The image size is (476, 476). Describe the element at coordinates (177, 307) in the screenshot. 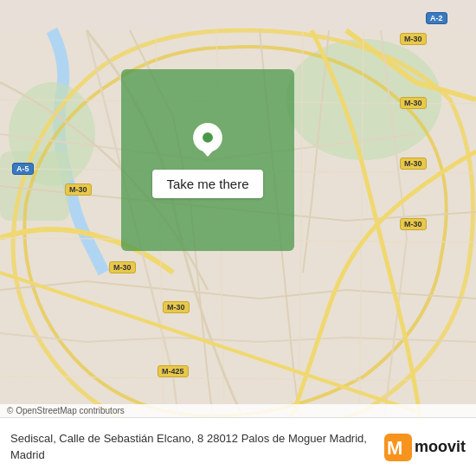

I see `road-badge-m30-7: M-30` at that location.